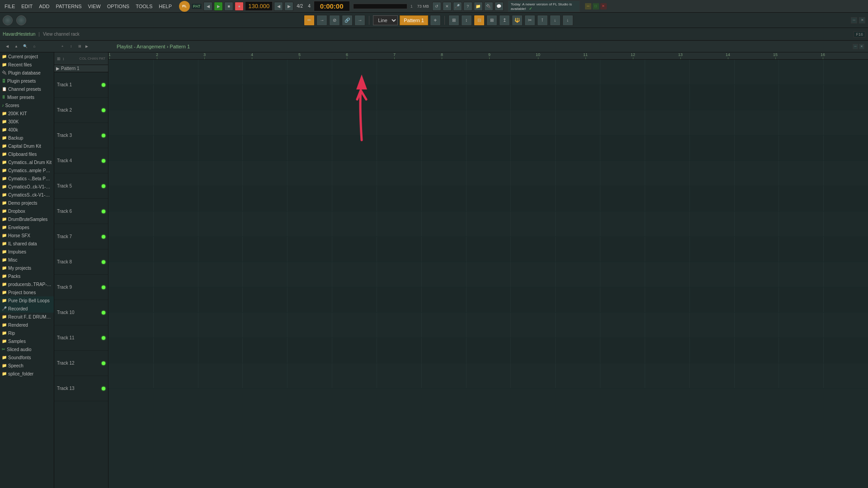 Image resolution: width=868 pixels, height=488 pixels. What do you see at coordinates (458, 6) in the screenshot?
I see `mic-btn: 🎤` at bounding box center [458, 6].